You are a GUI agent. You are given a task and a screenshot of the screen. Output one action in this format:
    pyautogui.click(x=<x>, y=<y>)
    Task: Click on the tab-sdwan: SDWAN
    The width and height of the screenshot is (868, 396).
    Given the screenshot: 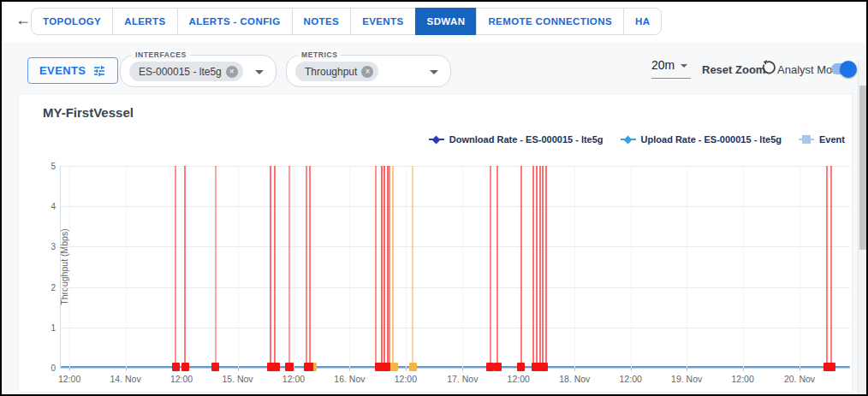 What is the action you would take?
    pyautogui.click(x=447, y=21)
    